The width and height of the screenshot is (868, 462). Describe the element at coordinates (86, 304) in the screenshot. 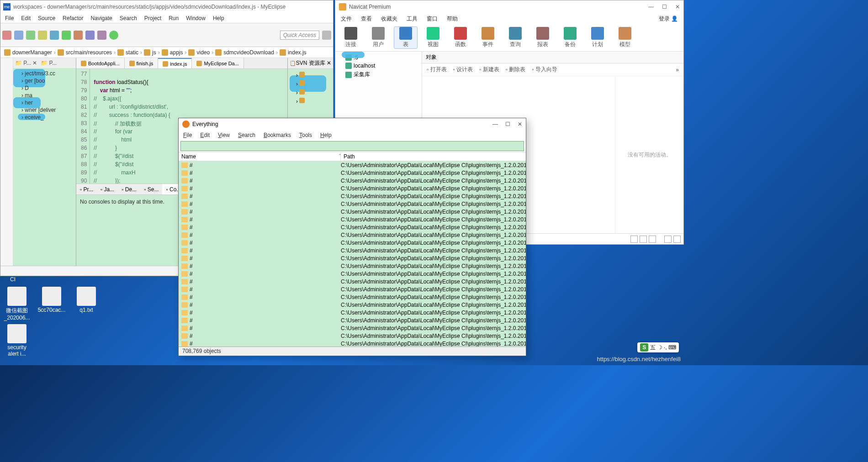

I see `desktop-icon: q1.txt` at that location.